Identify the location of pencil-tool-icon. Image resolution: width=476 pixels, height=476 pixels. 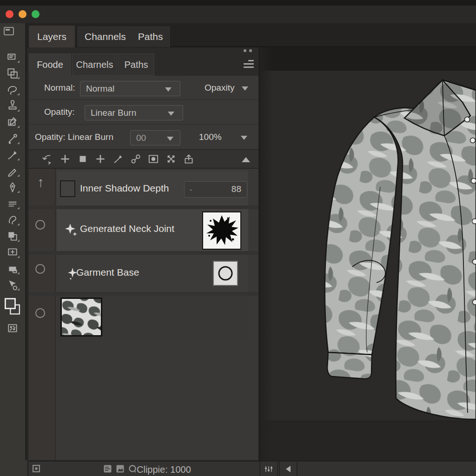
(13, 171).